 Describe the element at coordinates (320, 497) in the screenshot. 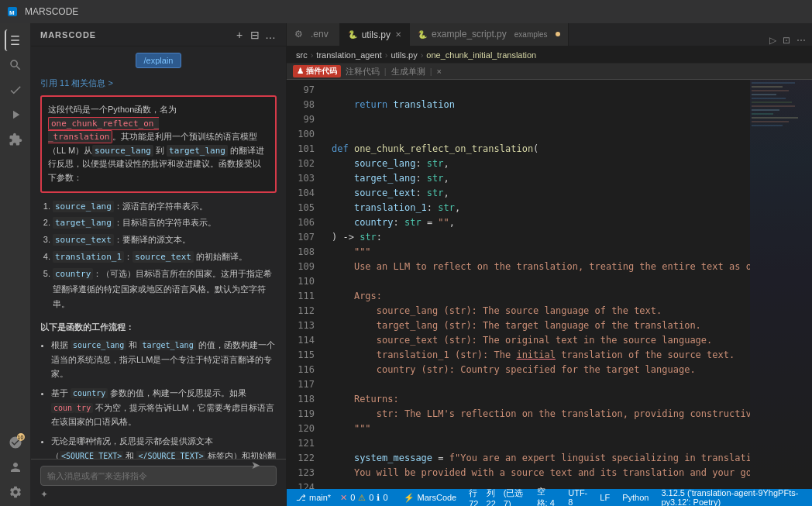

I see `branch-name: main*` at that location.